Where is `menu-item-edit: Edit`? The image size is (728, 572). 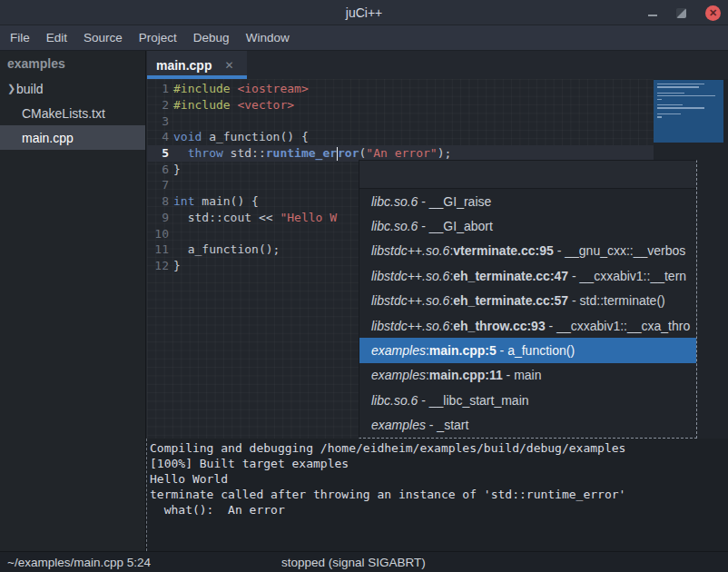
menu-item-edit: Edit is located at coordinates (56, 38).